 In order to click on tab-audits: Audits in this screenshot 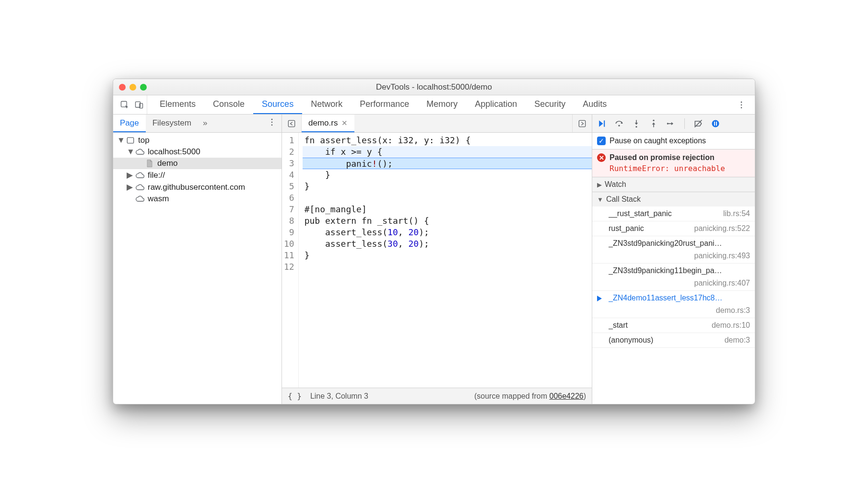, I will do `click(595, 104)`.